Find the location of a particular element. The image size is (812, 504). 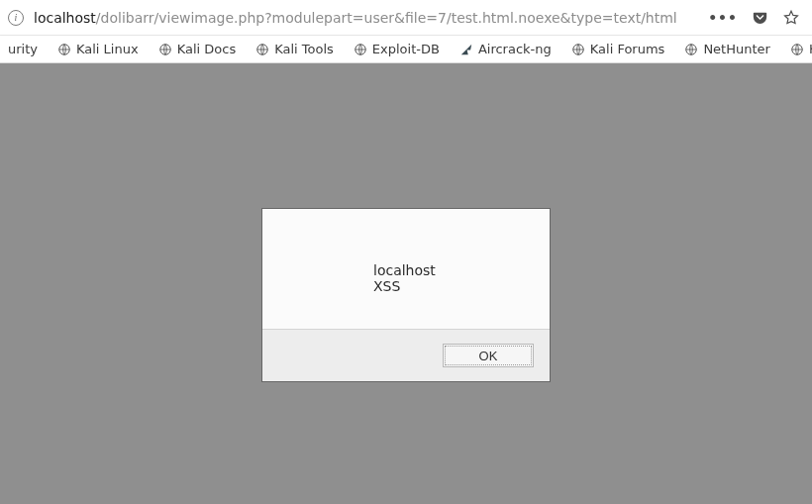

page-actions-menu-icon: ••• is located at coordinates (723, 18).